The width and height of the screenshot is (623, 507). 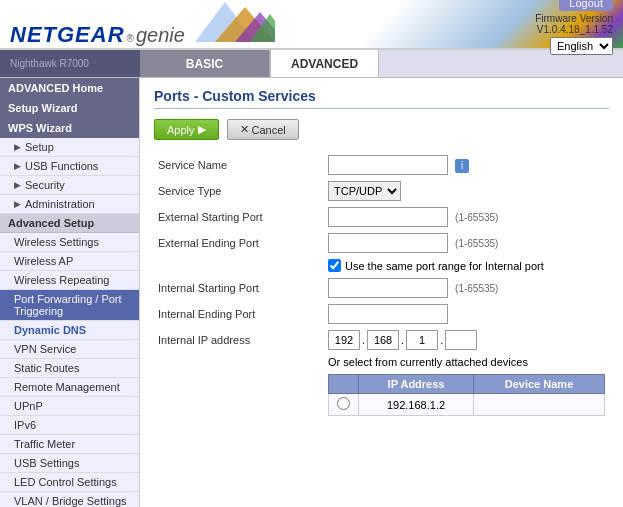 I want to click on service-type-cell: TCP/UDP TCP UDP, so click(x=466, y=191).